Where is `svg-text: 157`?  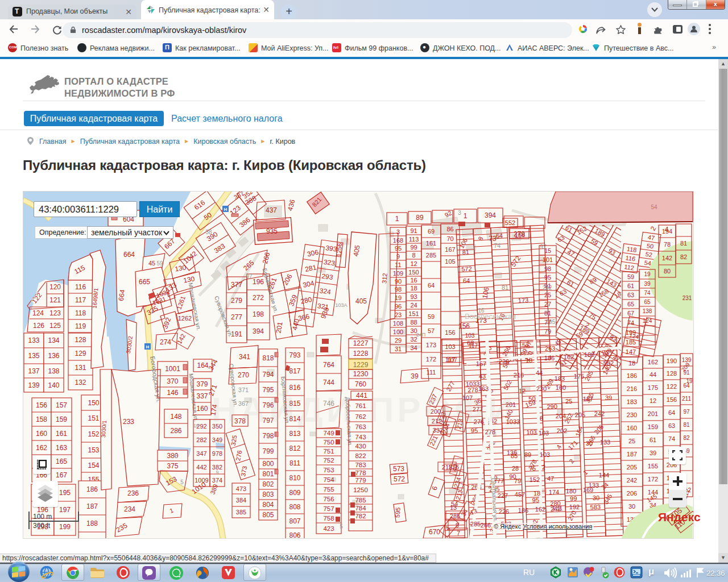 svg-text: 157 is located at coordinates (481, 364).